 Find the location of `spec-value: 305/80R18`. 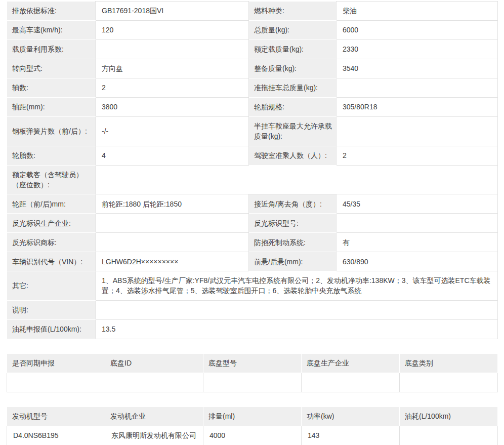

spec-value: 305/80R18 is located at coordinates (417, 107).